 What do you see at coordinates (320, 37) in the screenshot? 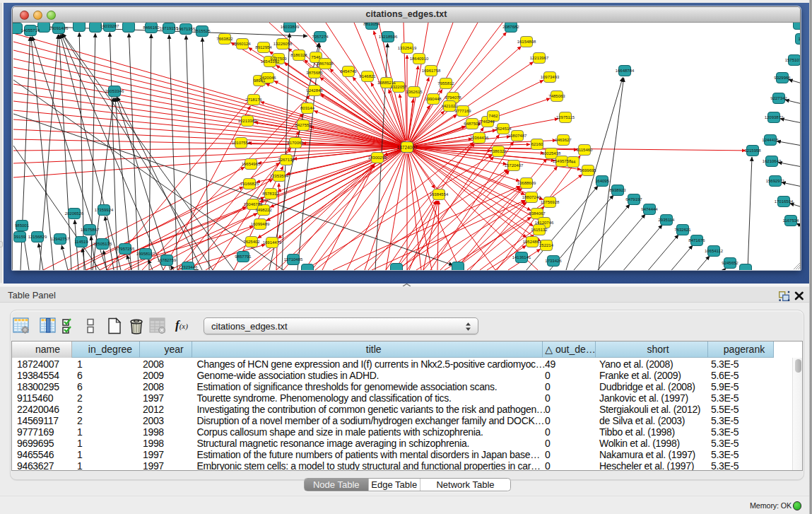
I see `svg-text: 7357274` at bounding box center [320, 37].